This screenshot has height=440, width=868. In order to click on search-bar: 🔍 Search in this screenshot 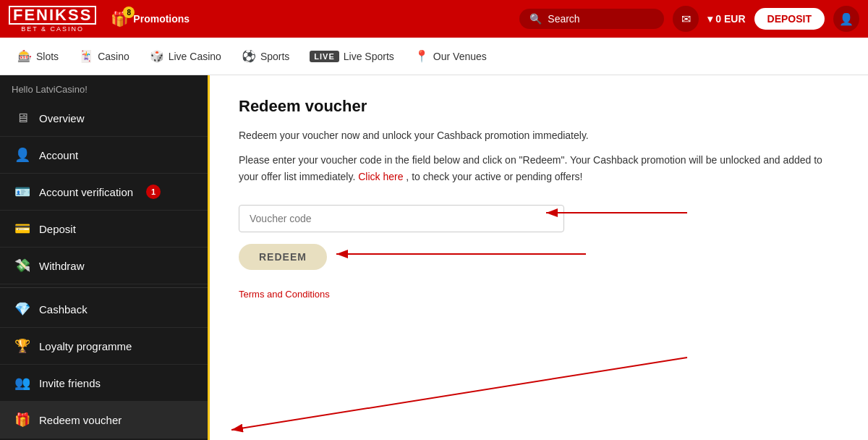, I will do `click(592, 19)`.